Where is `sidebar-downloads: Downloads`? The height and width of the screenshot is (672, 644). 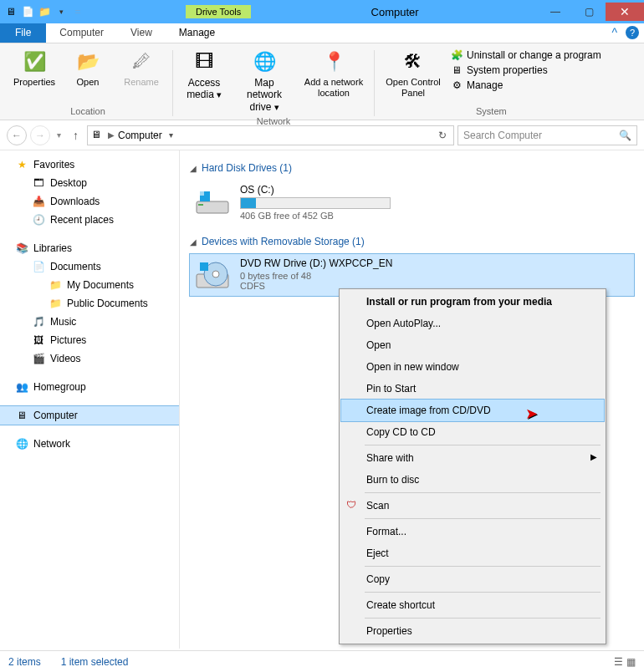
sidebar-downloads: Downloads is located at coordinates (89, 201).